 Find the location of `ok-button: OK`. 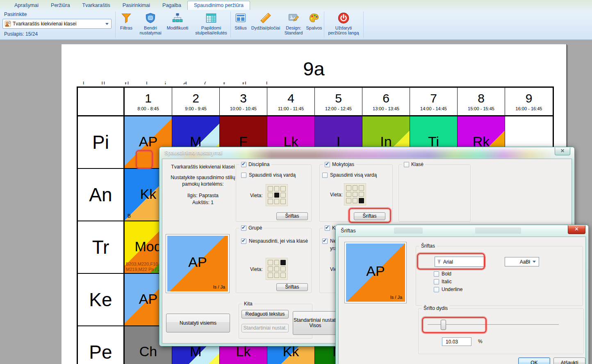

ok-button: OK is located at coordinates (534, 361).